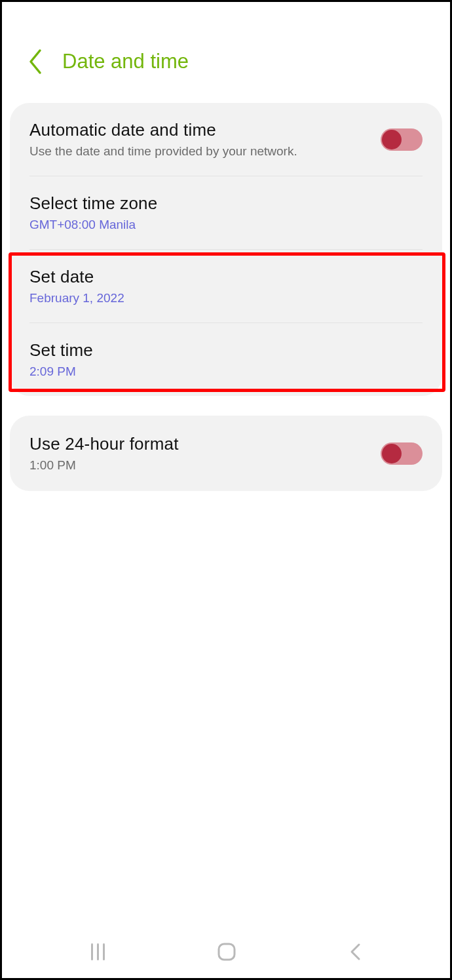 The width and height of the screenshot is (452, 980). What do you see at coordinates (226, 49) in the screenshot?
I see `screen-header: Date and time` at bounding box center [226, 49].